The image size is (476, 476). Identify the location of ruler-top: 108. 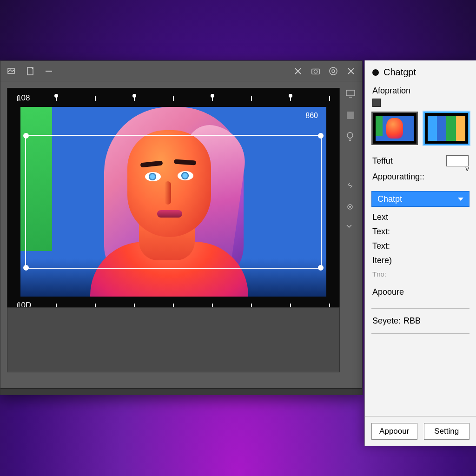
(173, 98).